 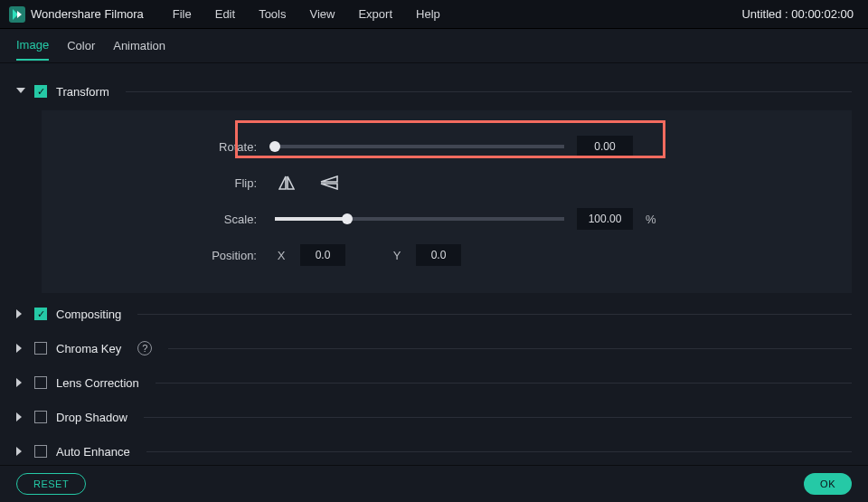 What do you see at coordinates (83, 92) in the screenshot?
I see `section-label: Transform` at bounding box center [83, 92].